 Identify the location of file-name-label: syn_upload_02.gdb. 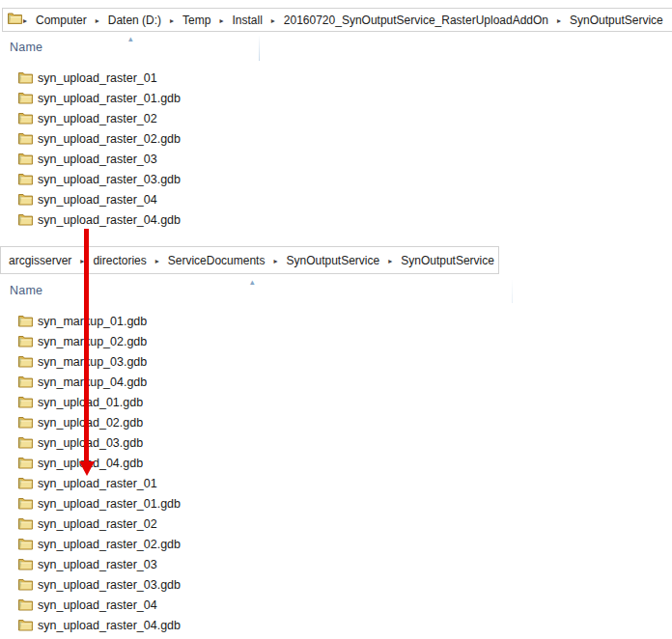
(91, 423).